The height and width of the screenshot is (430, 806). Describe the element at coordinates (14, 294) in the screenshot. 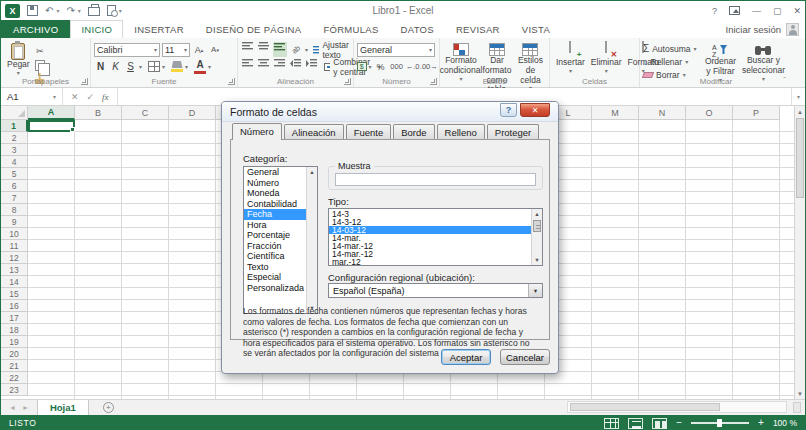

I see `row-header: 15` at that location.